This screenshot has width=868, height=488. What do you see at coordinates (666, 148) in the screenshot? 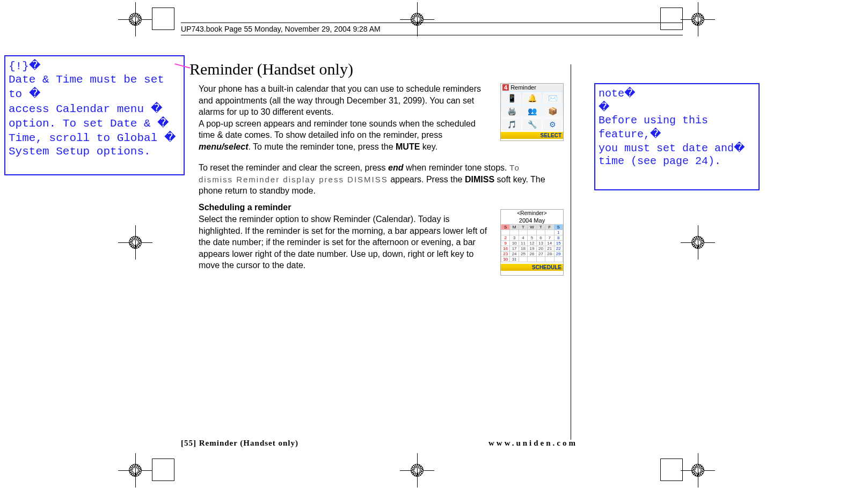
I see `annot-line: you must set date and` at bounding box center [666, 148].